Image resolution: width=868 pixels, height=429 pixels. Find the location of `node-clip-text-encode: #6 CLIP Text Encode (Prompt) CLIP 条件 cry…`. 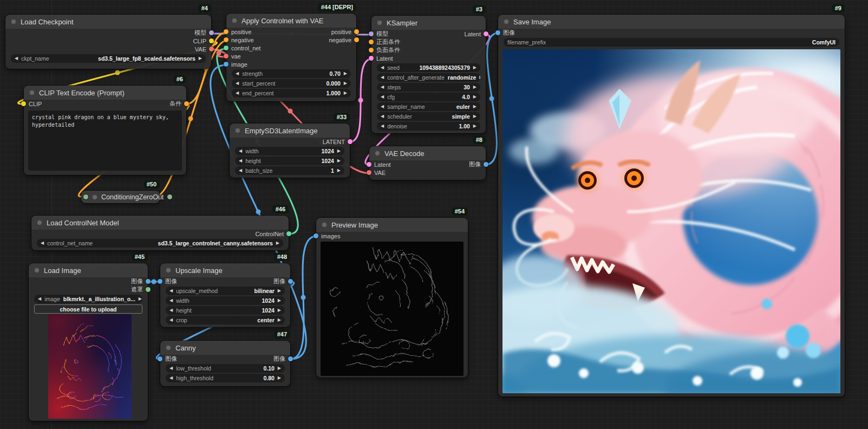

node-clip-text-encode: #6 CLIP Text Encode (Prompt) CLIP 条件 cry… is located at coordinates (105, 130).